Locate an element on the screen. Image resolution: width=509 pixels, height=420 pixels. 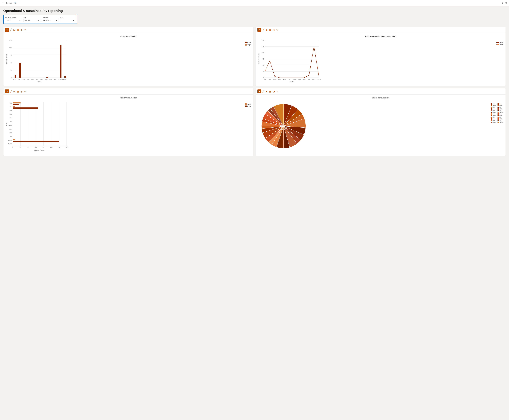
svg-text: Eight is located at coordinates (299, 79).